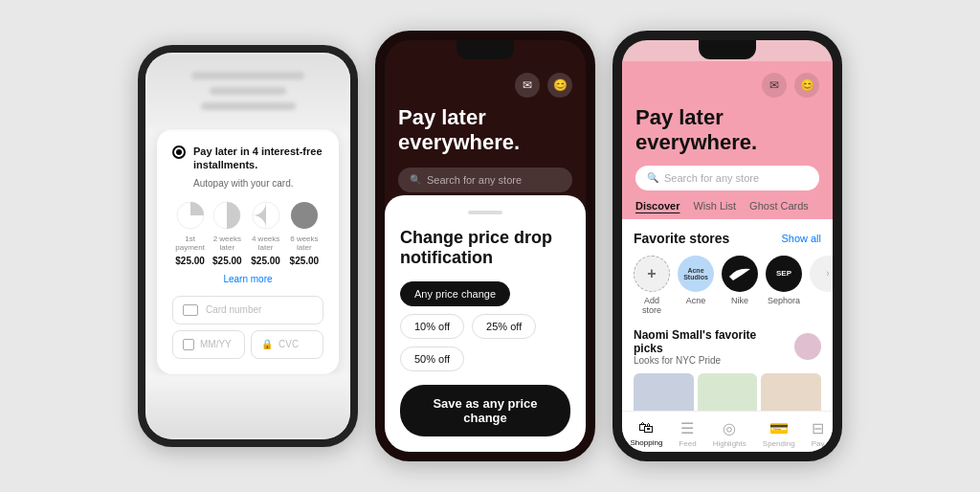 This screenshot has height=492, width=980. What do you see at coordinates (727, 392) in the screenshot?
I see `product-images` at bounding box center [727, 392].